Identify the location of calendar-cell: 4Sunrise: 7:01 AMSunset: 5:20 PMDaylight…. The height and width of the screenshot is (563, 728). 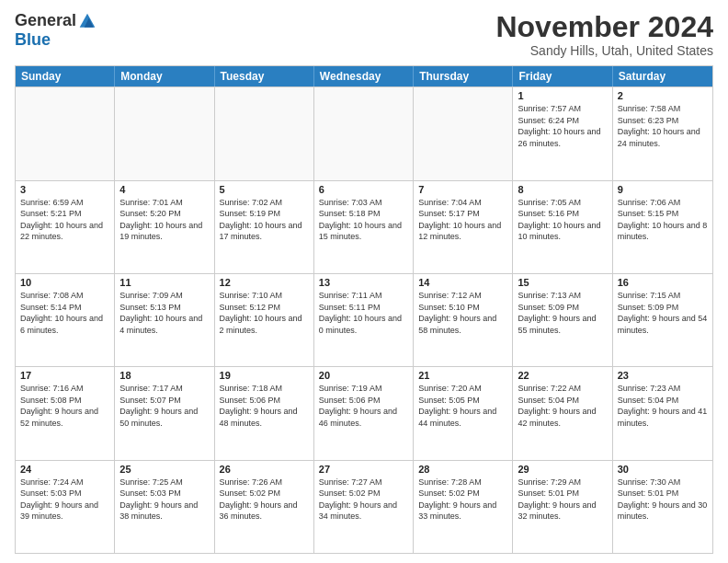
(165, 227).